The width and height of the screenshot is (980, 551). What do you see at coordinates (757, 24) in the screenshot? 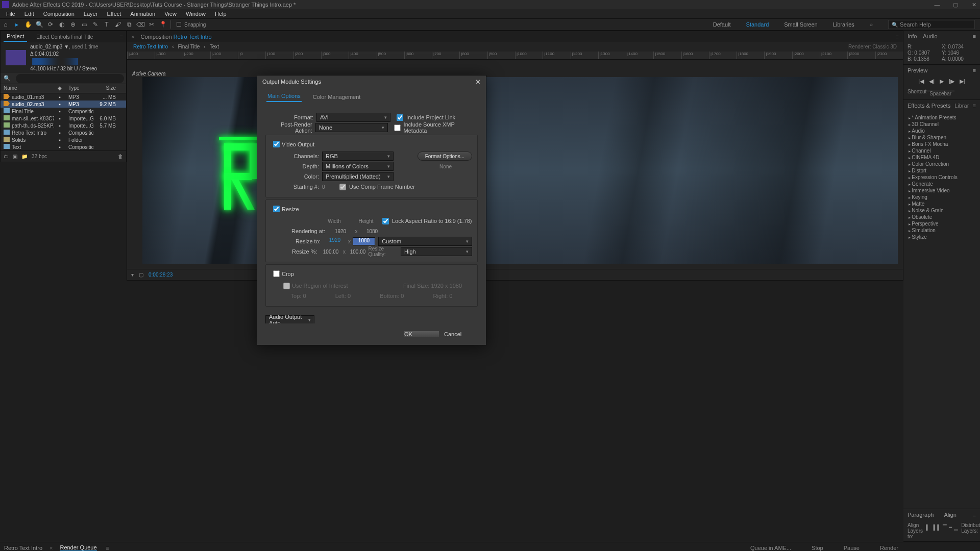
I see `workspace-standard: Standard` at bounding box center [757, 24].